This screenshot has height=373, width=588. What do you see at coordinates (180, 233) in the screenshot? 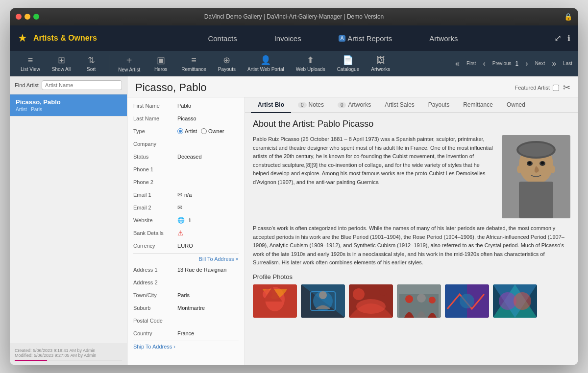
I see `bank-alert-icon: ⚠` at bounding box center [180, 233].